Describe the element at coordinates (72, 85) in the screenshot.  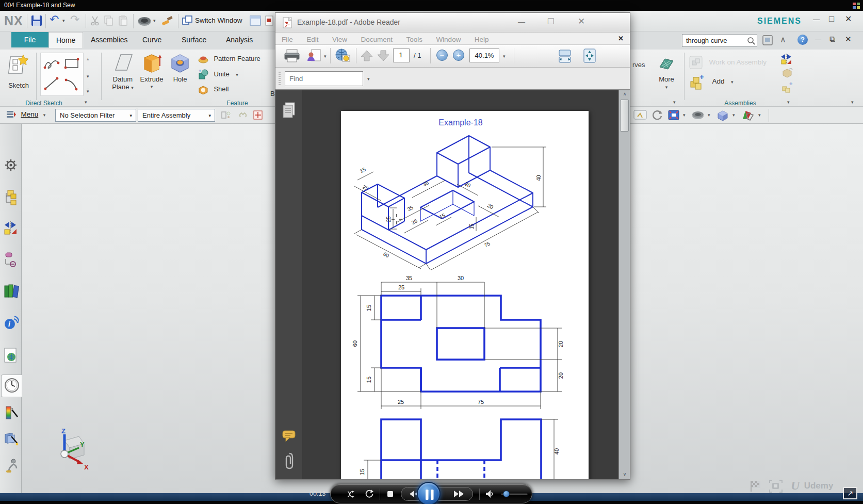
I see `arc-tool-icon` at that location.